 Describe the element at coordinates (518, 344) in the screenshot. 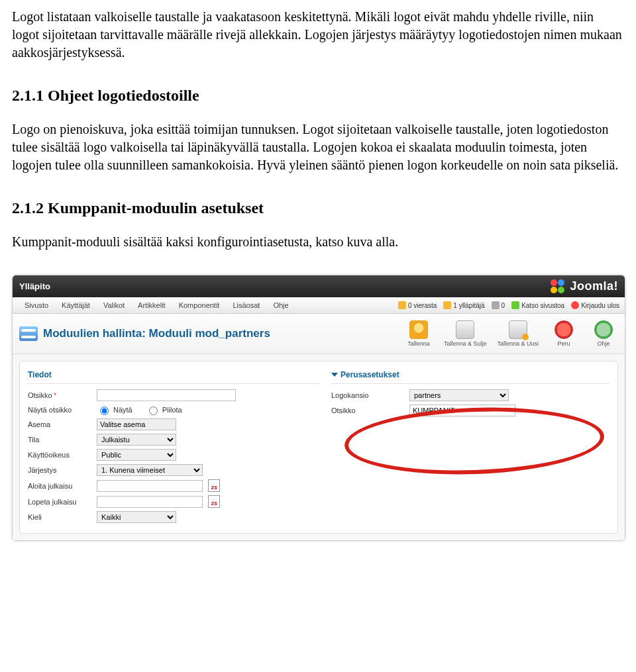

I see `save-new-label: Tallenna & Uusi` at that location.